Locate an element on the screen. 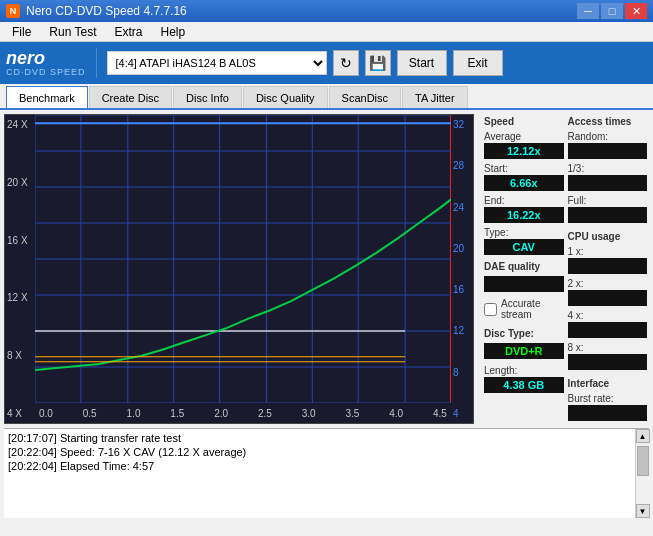  full-value is located at coordinates (608, 215).